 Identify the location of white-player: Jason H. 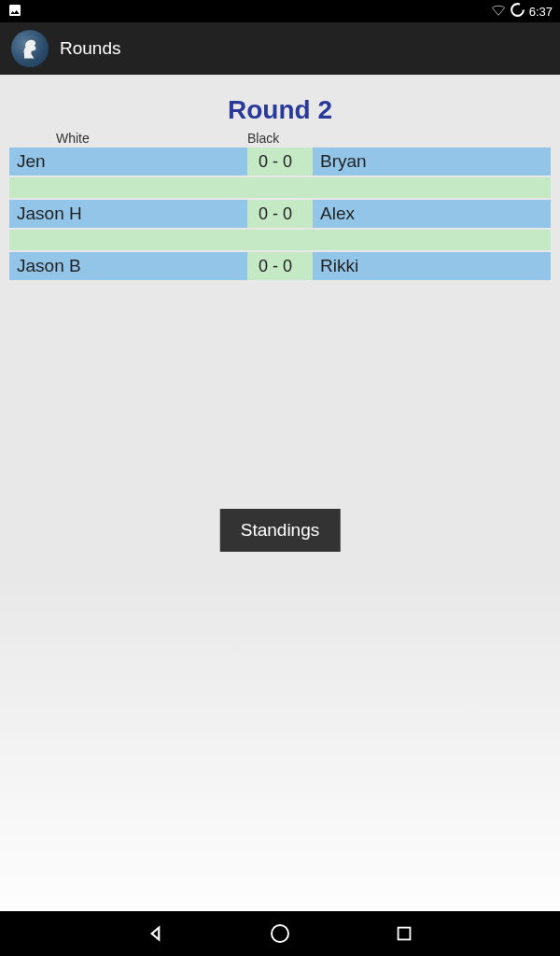
(129, 214).